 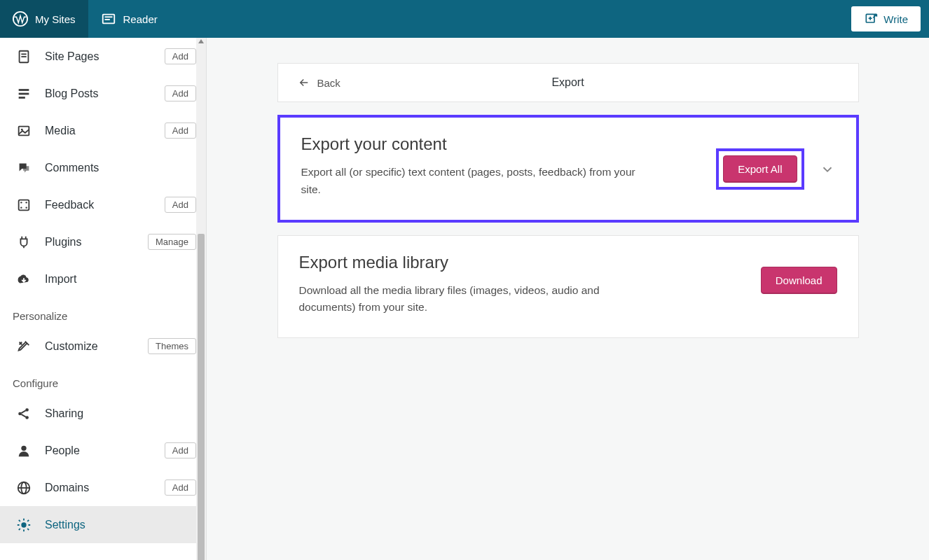 I want to click on export-media-desc: Download all the media library files (im…, so click(x=471, y=300).